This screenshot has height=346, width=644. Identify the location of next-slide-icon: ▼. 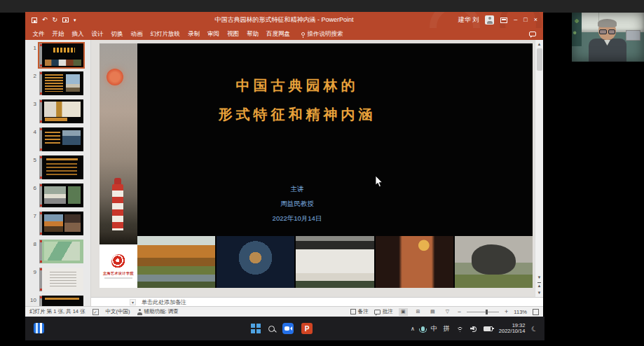
(540, 293).